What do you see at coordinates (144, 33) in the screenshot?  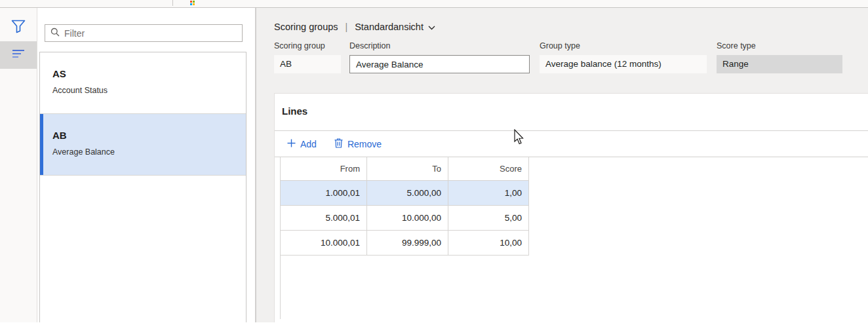 I see `filter-box` at bounding box center [144, 33].